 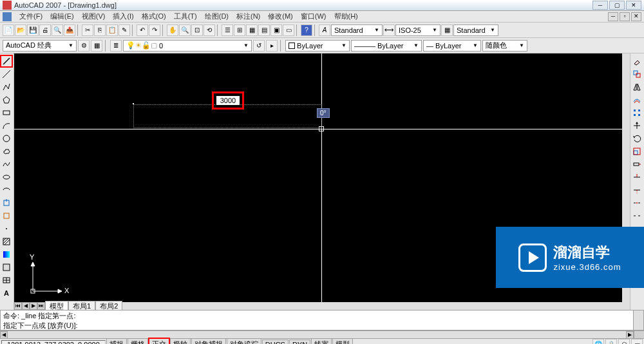 What do you see at coordinates (84, 46) in the screenshot?
I see `workspace-settings-button: ⚙` at bounding box center [84, 46].